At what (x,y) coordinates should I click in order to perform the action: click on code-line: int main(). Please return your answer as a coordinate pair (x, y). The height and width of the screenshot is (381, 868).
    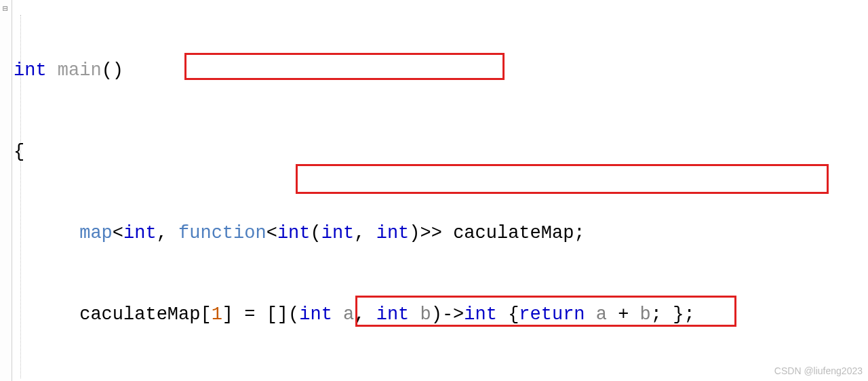
    Looking at the image, I should click on (439, 71).